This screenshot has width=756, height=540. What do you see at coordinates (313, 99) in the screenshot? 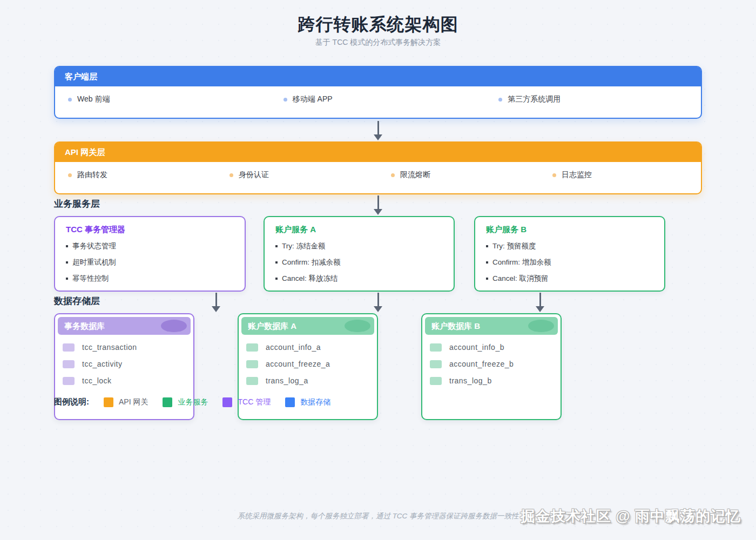
I see `client-item-label: 移动端 APP` at bounding box center [313, 99].